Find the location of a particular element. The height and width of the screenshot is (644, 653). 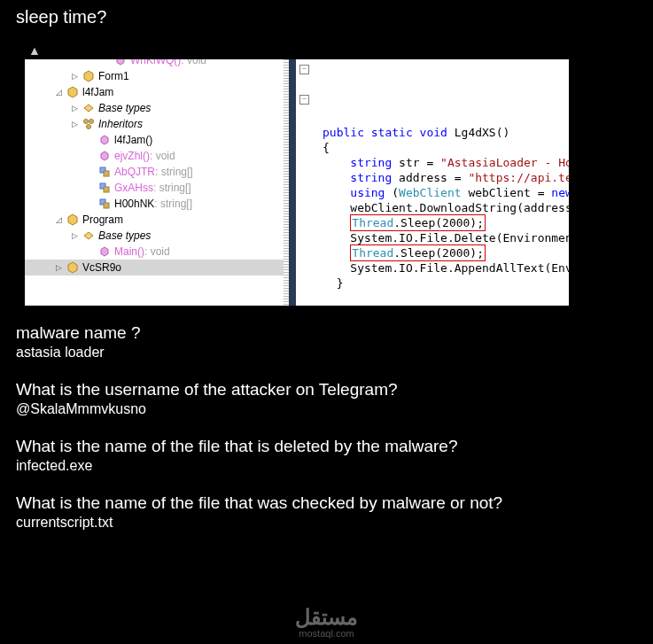

tree-item: ▷Inheritors is located at coordinates (154, 124).